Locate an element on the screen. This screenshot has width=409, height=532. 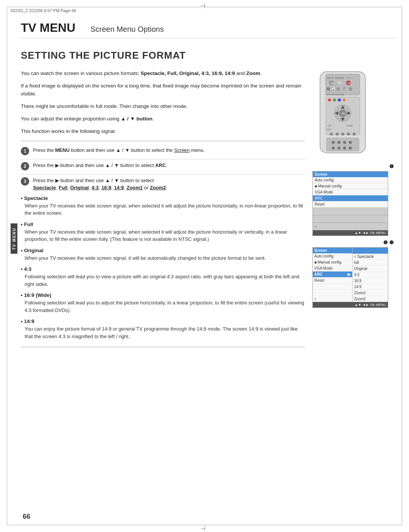
bullet-full-title: Full is located at coordinates (163, 224).